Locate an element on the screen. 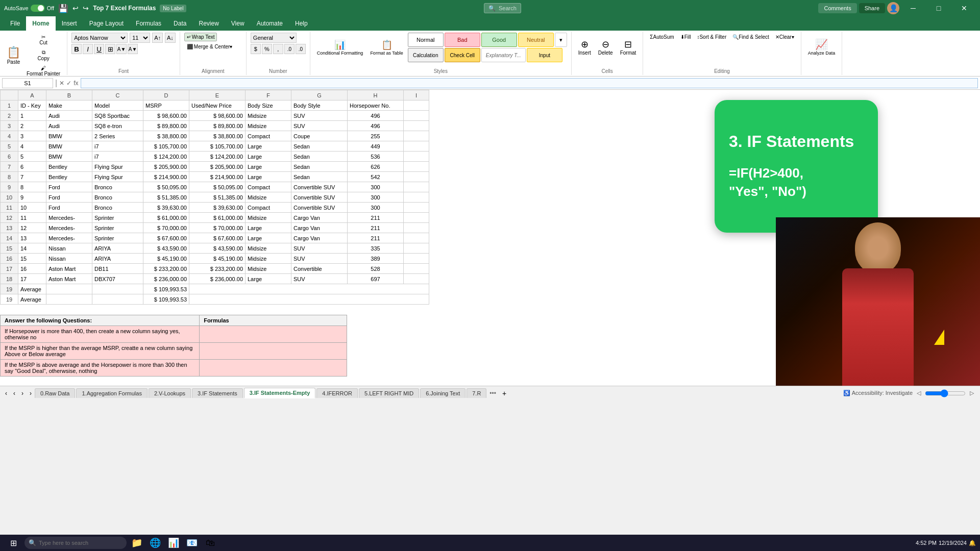 This screenshot has width=980, height=551. cell-price: $ 124,200.00 is located at coordinates (217, 157).